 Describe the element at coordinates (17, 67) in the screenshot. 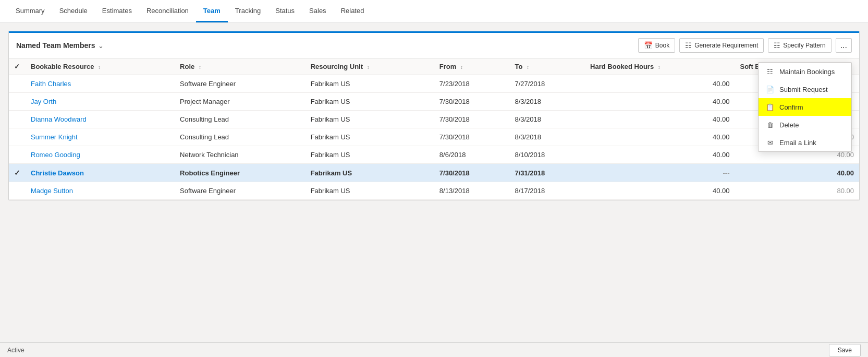

I see `select-all-checkbox: ✓` at that location.